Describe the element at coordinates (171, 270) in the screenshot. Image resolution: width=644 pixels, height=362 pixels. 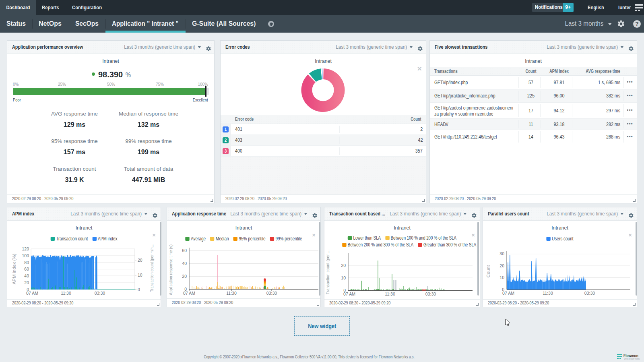
I see `svg-text: Application response time (s)` at that location.